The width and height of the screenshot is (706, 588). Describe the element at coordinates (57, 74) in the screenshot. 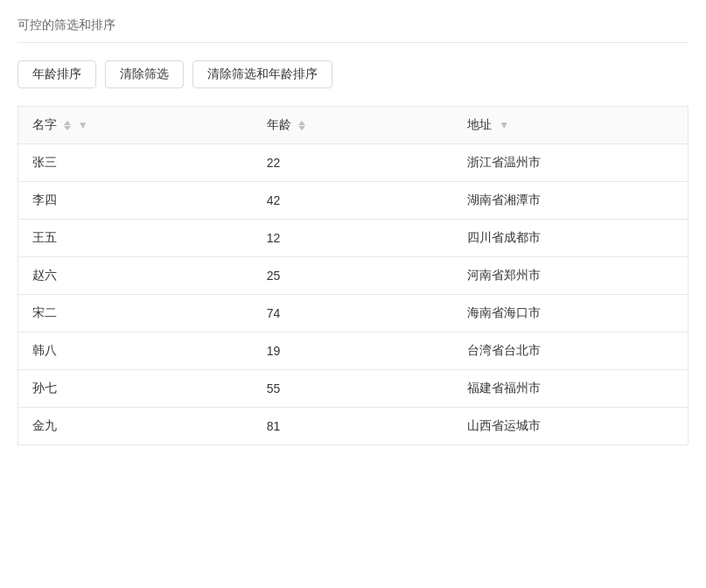

I see `age-sort-button: 年龄排序` at that location.